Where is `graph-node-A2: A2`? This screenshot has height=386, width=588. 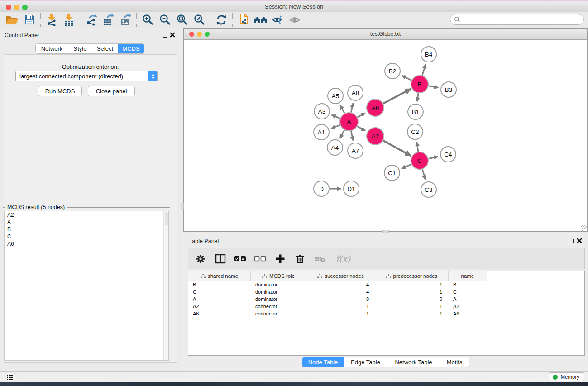 graph-node-A2: A2 is located at coordinates (375, 136).